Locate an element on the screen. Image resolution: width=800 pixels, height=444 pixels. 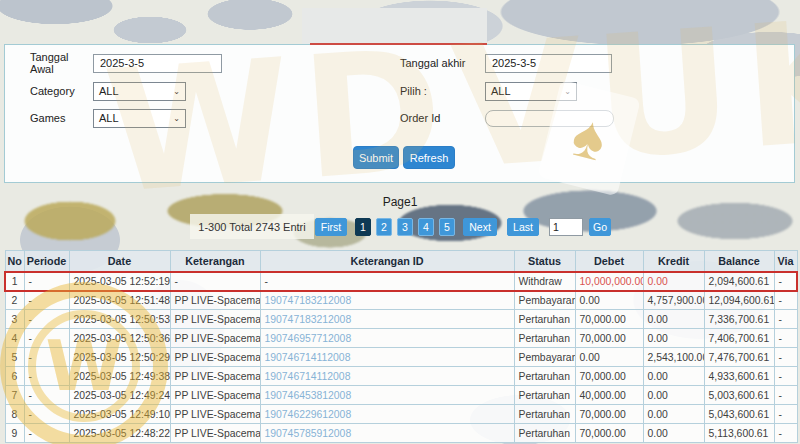
category-label: Category is located at coordinates (62, 91).